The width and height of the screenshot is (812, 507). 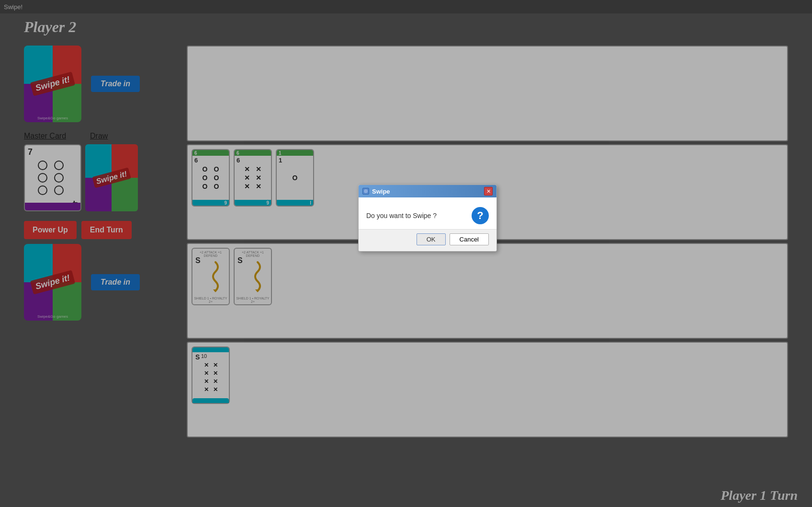 What do you see at coordinates (428, 218) in the screenshot?
I see `dialog-box: Swipe ✕ Do you want to Swipe ? ? OK Canc…` at bounding box center [428, 218].